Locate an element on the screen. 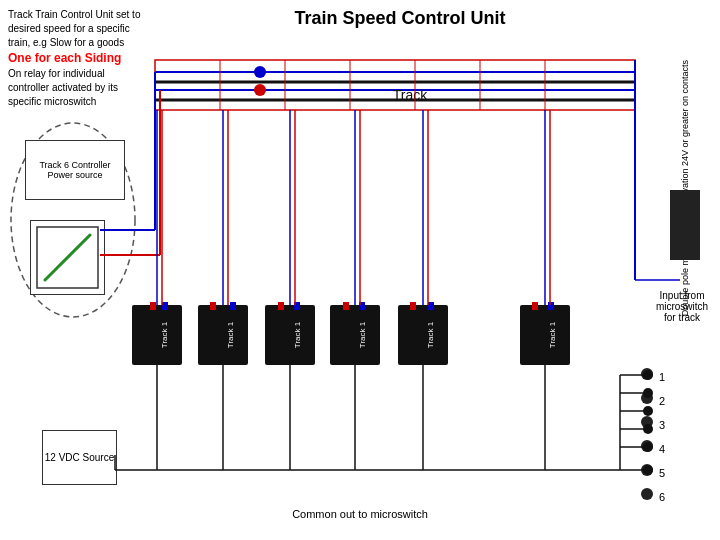  svg-text: Track is located at coordinates (410, 95).